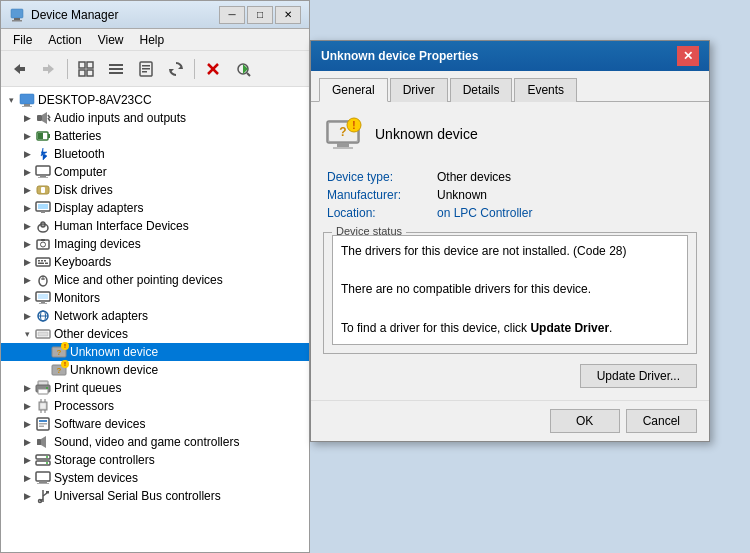 This screenshot has width=750, height=553. I want to click on tree-display: ▶ Display adapters, so click(155, 208).